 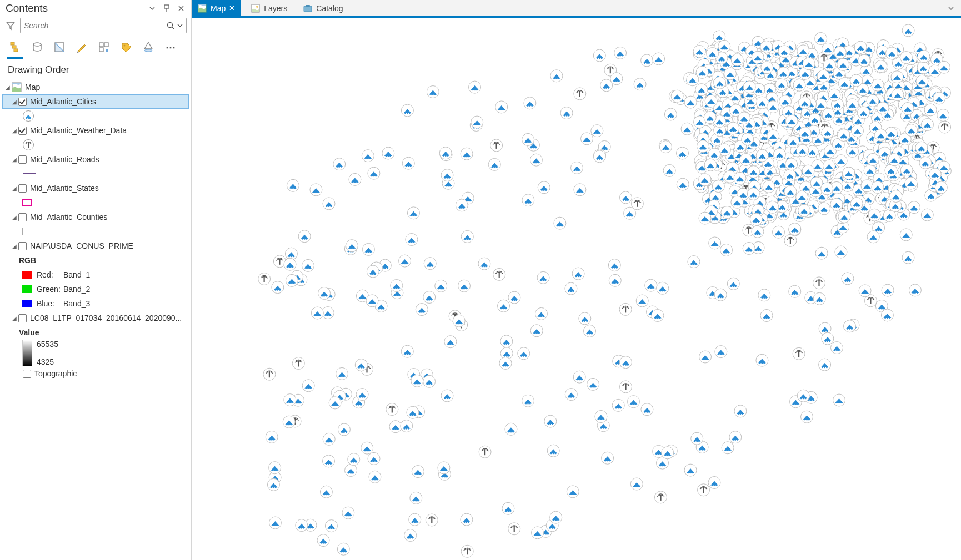 I want to click on more-tools-button: ⋯, so click(x=171, y=47).